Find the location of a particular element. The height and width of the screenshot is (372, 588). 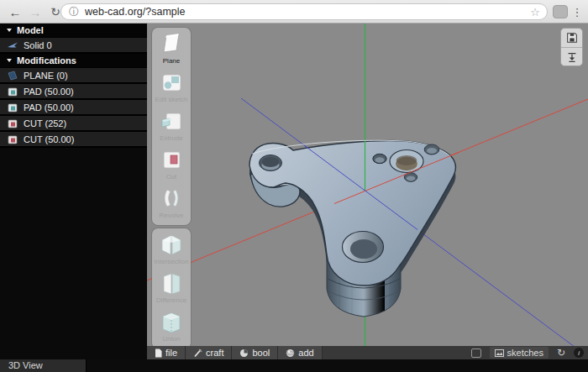

refresh-icon: ↻ is located at coordinates (561, 353).